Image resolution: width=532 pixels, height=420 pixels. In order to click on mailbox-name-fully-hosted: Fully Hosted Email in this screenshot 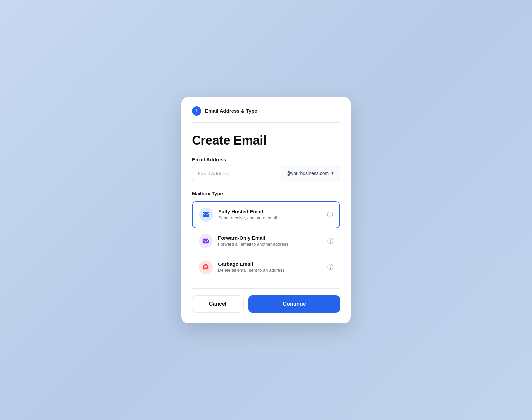, I will do `click(270, 211)`.